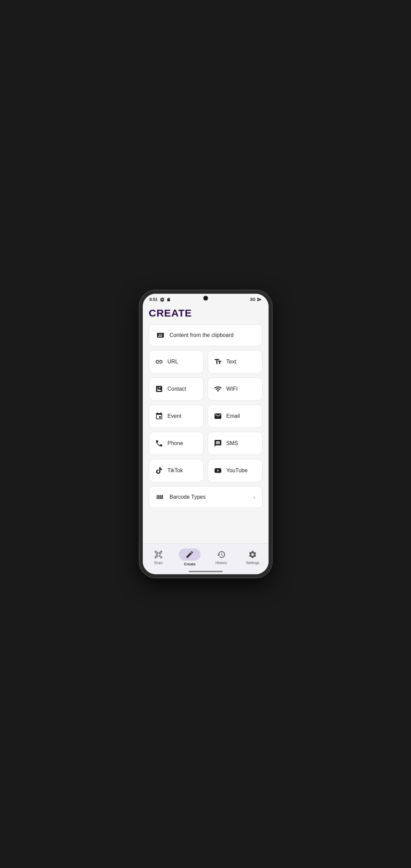  What do you see at coordinates (190, 557) in the screenshot?
I see `nav-item-create: Create` at bounding box center [190, 557].